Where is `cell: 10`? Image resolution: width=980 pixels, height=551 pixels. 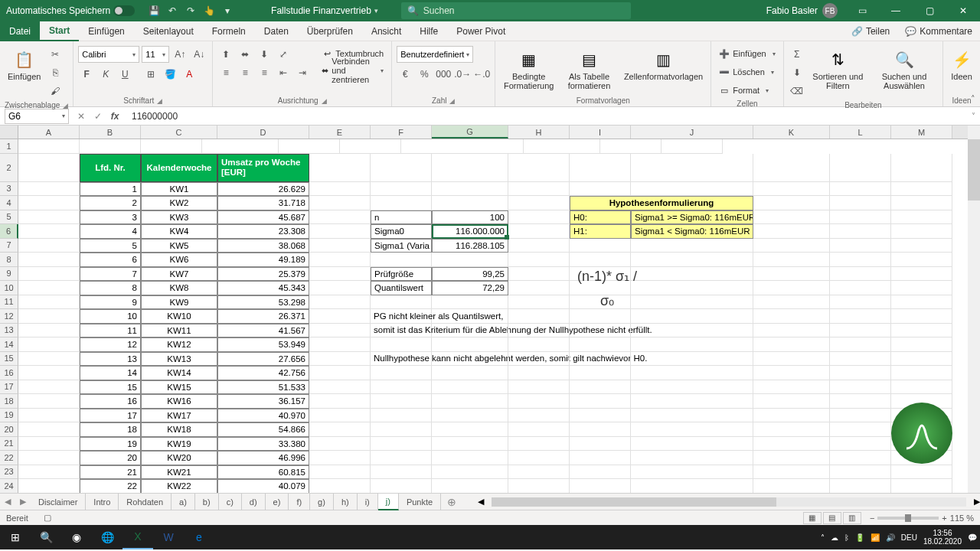 cell: 10 is located at coordinates (110, 317).